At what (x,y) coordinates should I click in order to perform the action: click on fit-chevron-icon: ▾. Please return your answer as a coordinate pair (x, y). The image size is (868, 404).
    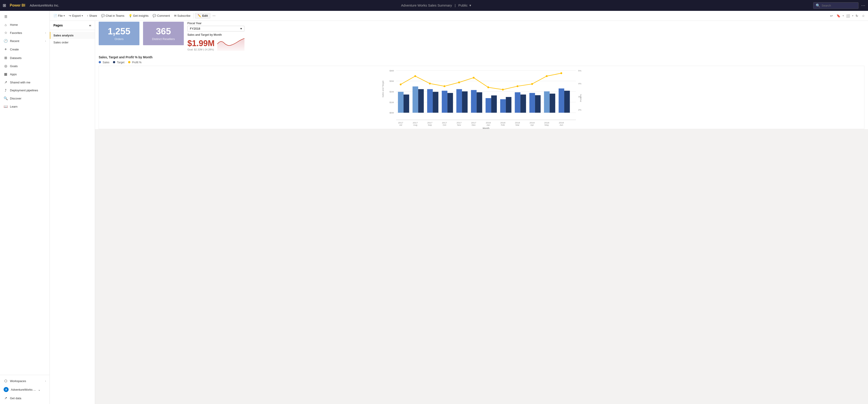
    Looking at the image, I should click on (852, 15).